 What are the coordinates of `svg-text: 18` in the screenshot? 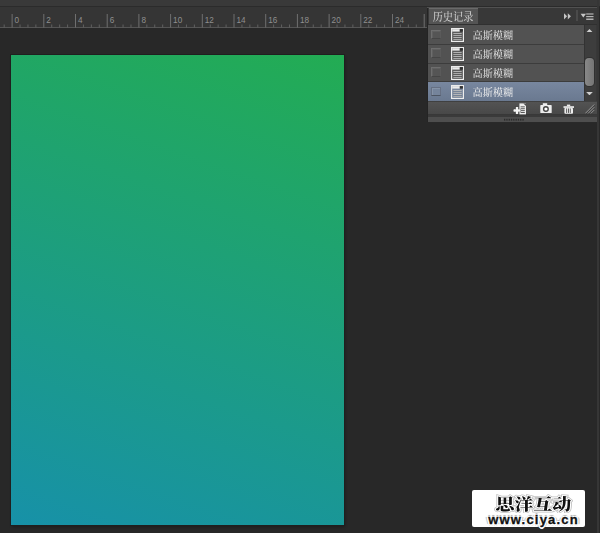 It's located at (305, 20).